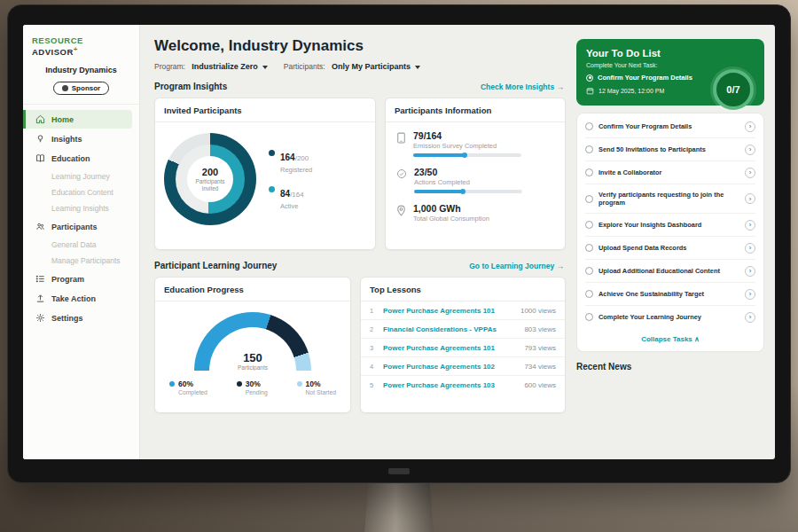 The height and width of the screenshot is (532, 798). Describe the element at coordinates (82, 227) in the screenshot. I see `sidebar-item-participants: Participants` at that location.